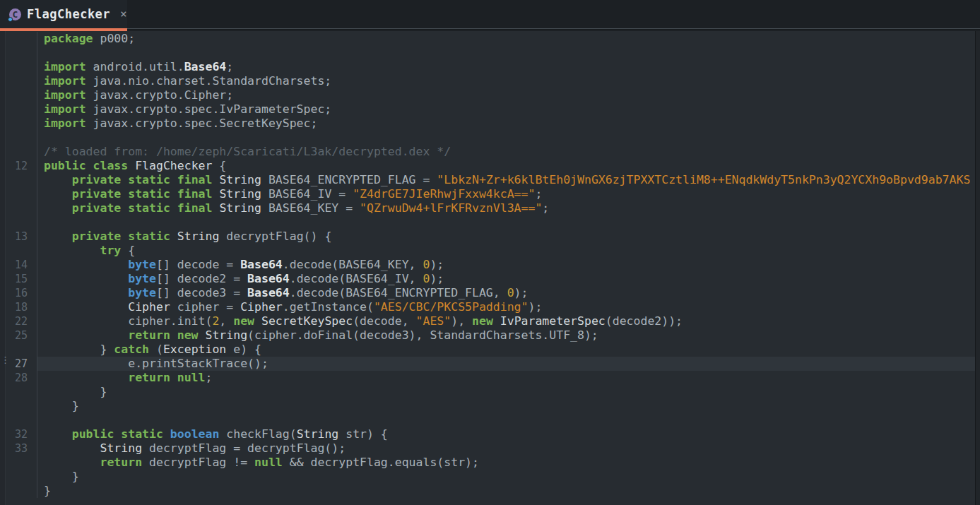  I want to click on code-line: import javax.crypto.spec.SecretKeySpec;, so click(490, 124).